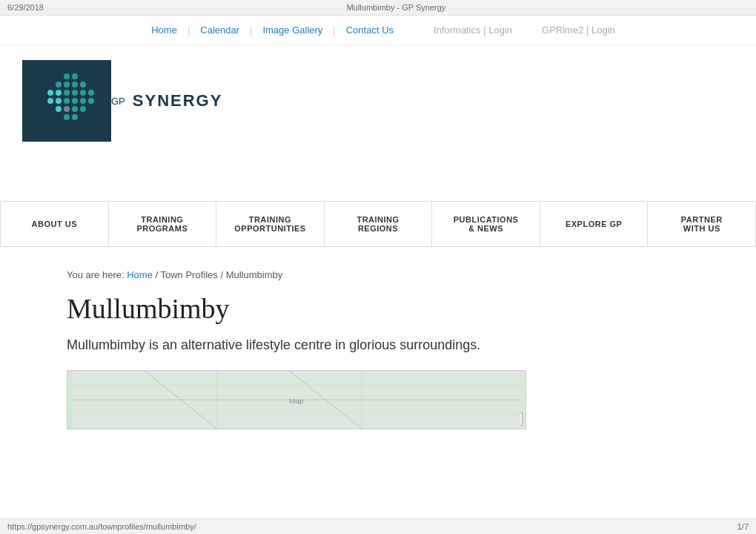  Describe the element at coordinates (378, 7) in the screenshot. I see `browser-date-bar: 6/29/2018 Mullumbimby - GP Synergy` at that location.